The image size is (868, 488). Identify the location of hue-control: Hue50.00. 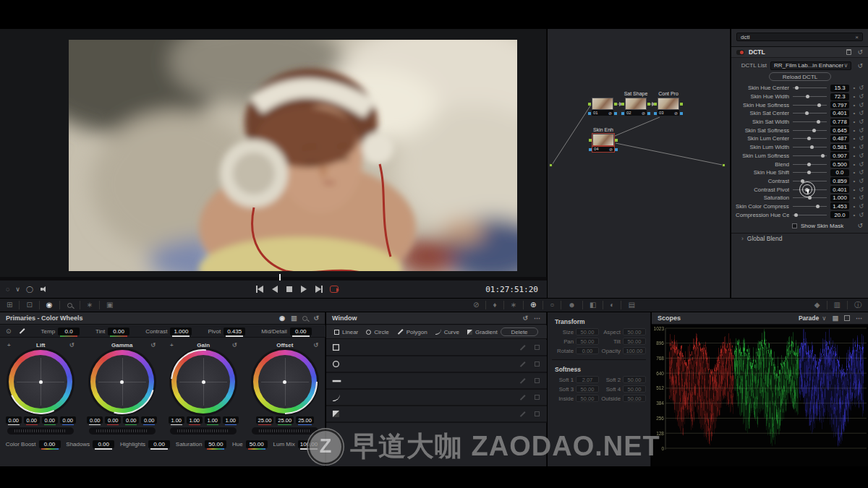
(250, 444).